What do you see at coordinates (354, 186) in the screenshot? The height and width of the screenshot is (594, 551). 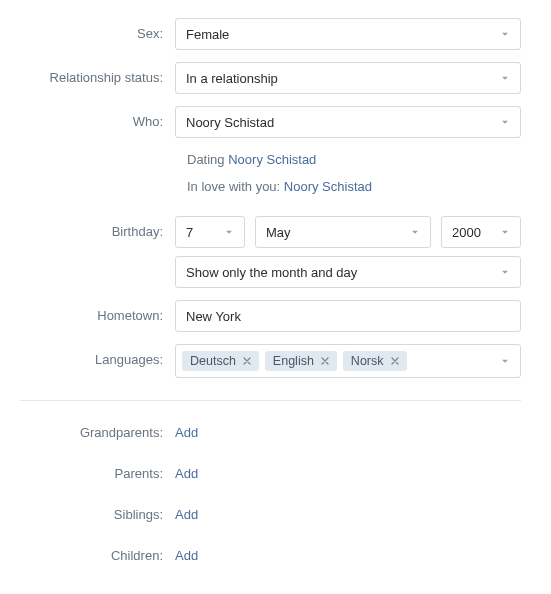 I see `inlove-subline: In love with you: Noory Schistad` at bounding box center [354, 186].